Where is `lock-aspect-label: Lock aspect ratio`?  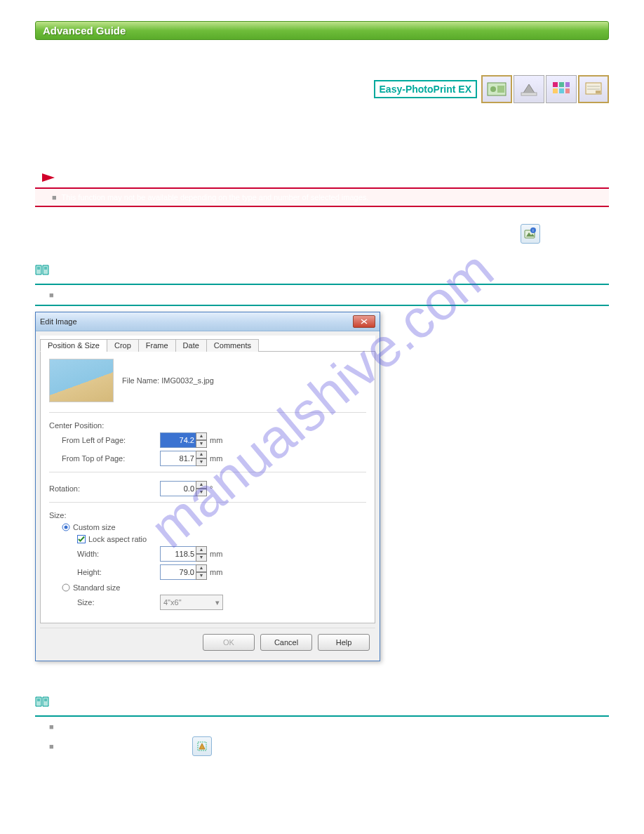
lock-aspect-label: Lock aspect ratio is located at coordinates (118, 539).